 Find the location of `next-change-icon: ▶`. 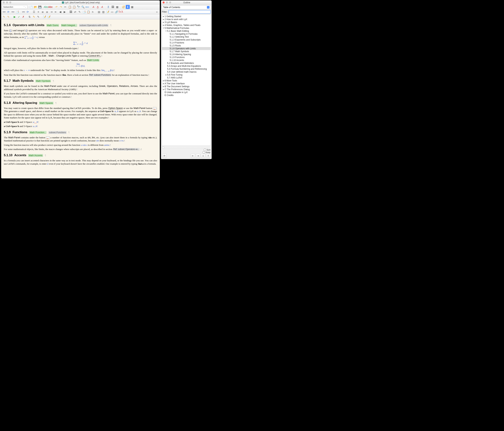

next-change-icon: ▶ is located at coordinates (15, 17).